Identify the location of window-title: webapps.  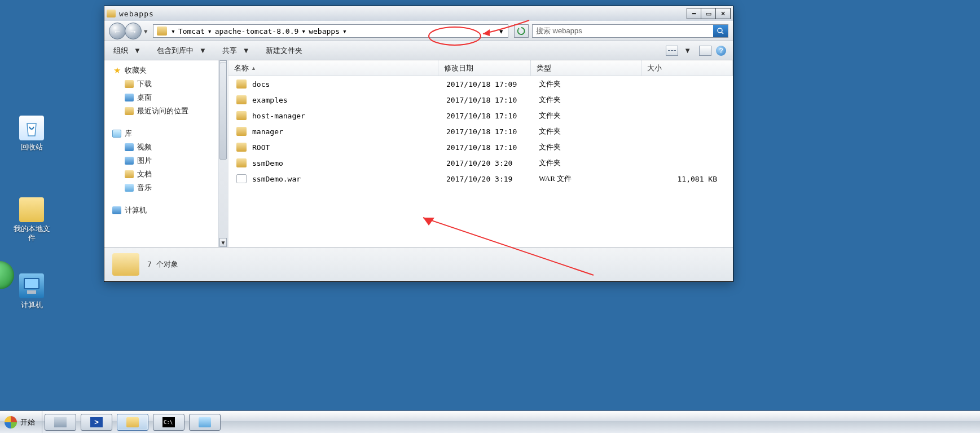
(403, 14).